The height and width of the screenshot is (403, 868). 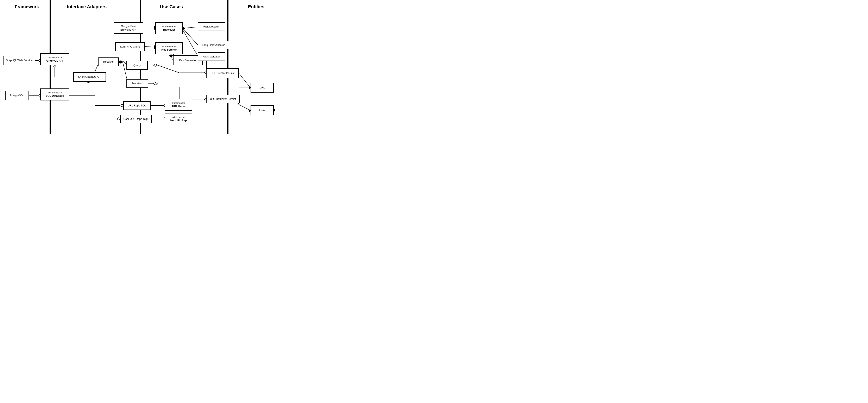 I want to click on sql-database-stereotype: <<interface>>, so click(x=55, y=92).